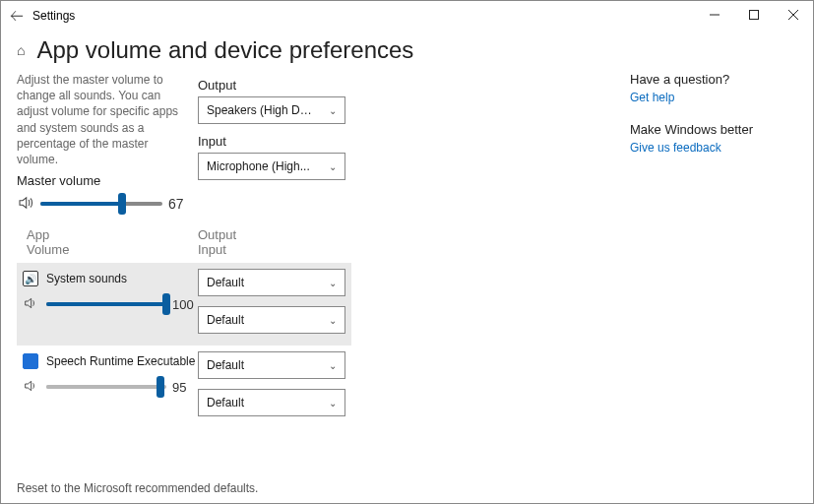  What do you see at coordinates (258, 166) in the screenshot?
I see `input-device-value: Microphone (High...` at bounding box center [258, 166].